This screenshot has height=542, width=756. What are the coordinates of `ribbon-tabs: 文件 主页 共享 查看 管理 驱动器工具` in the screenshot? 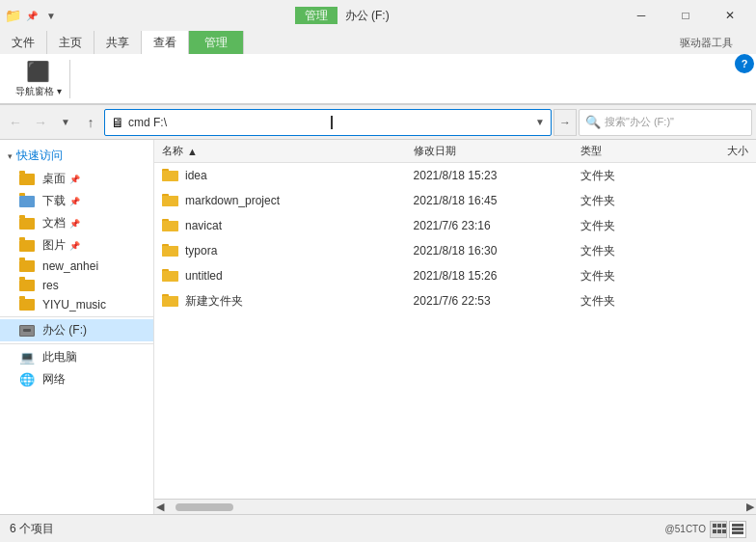 It's located at (378, 42).